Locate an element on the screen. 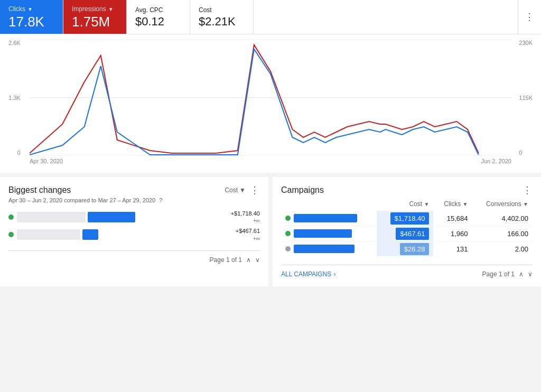 The width and height of the screenshot is (541, 392). filter-dropdown-arrow: ▼ is located at coordinates (242, 190).